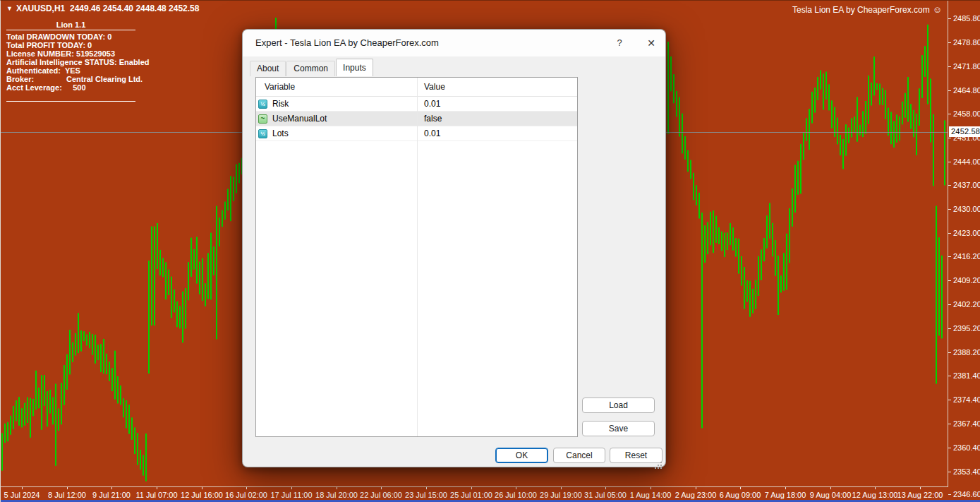  I want to click on cancel-button: Cancel, so click(579, 455).